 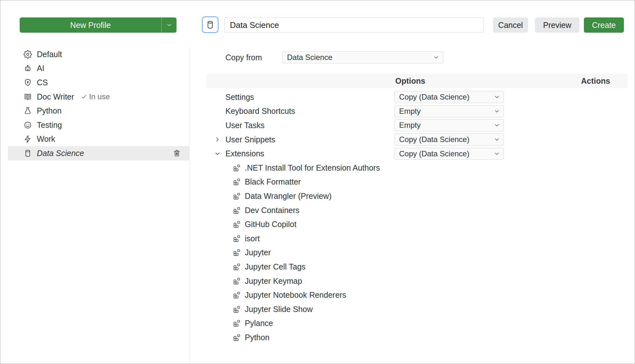 What do you see at coordinates (596, 81) in the screenshot?
I see `actions-column-header: Actions` at bounding box center [596, 81].